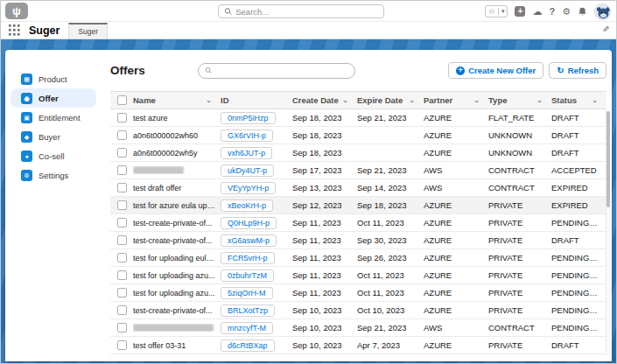 This screenshot has width=617, height=364. I want to click on sidebar-item-product: ▦Product, so click(53, 79).